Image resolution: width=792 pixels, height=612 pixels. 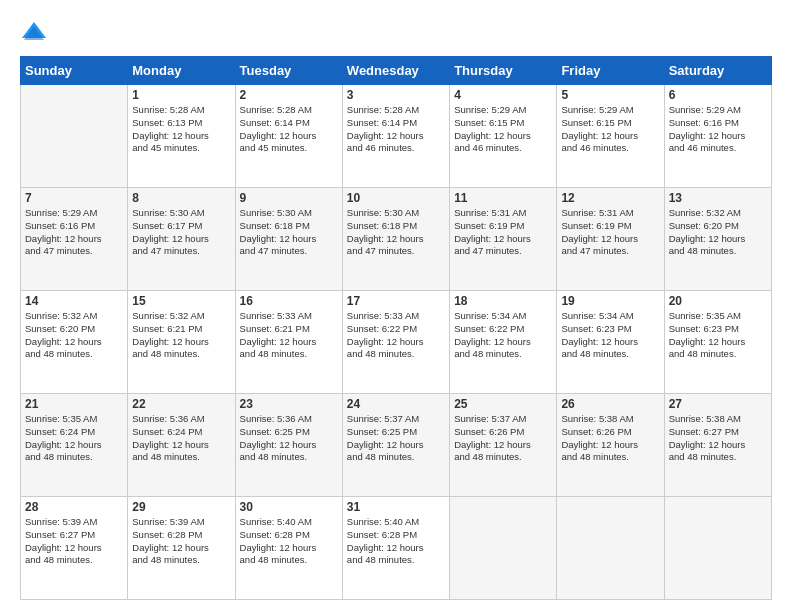 What do you see at coordinates (181, 336) in the screenshot?
I see `day-info: Sunrise: 5:32 AM Sunset: 6:21 PM Dayligh…` at bounding box center [181, 336].